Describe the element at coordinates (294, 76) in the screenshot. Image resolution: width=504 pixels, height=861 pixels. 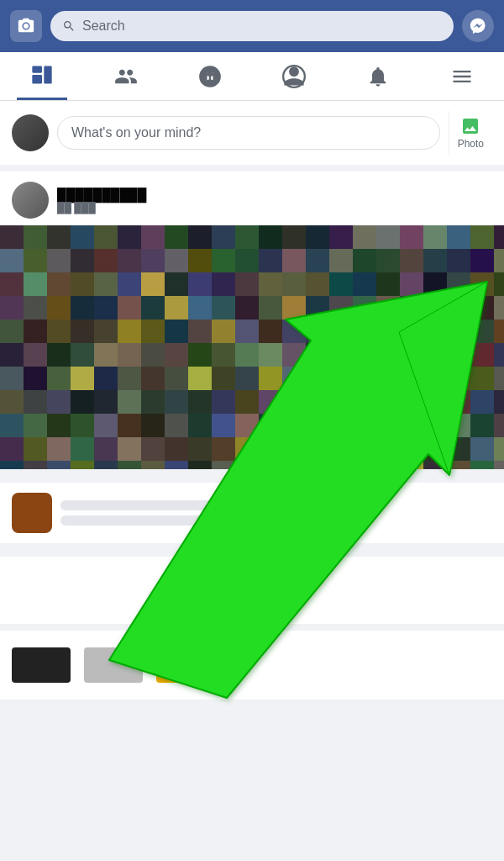
I see `nav-profile` at that location.